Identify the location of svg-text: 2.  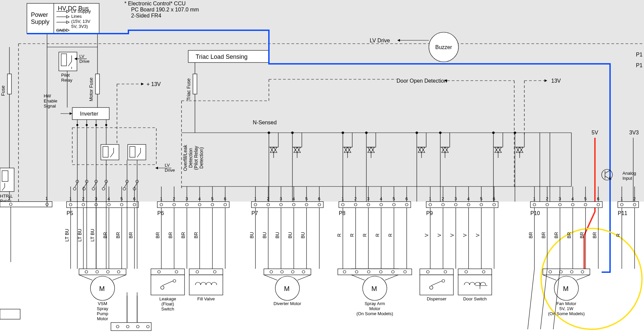
(9, 198).